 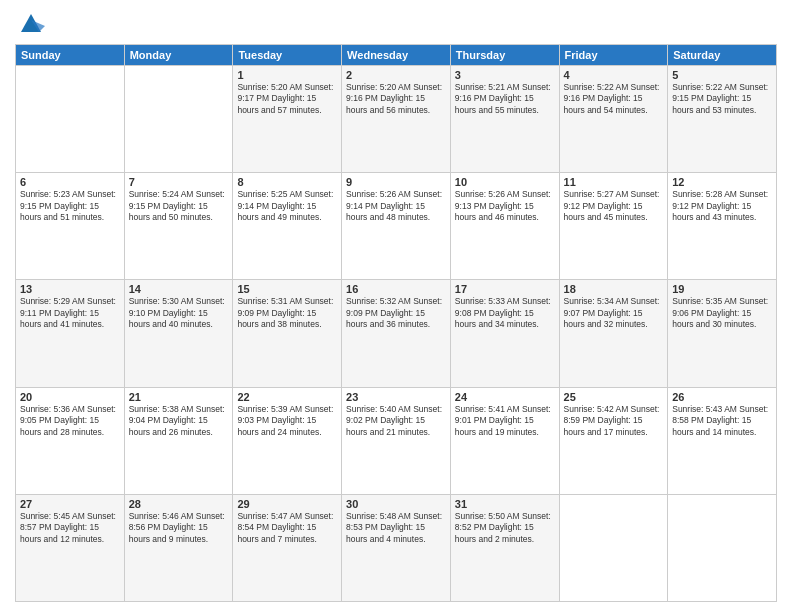 I want to click on day-cell: 25Sunrise: 5:42 AM Sunset: 8:59 PM Dayli…, so click(x=614, y=440).